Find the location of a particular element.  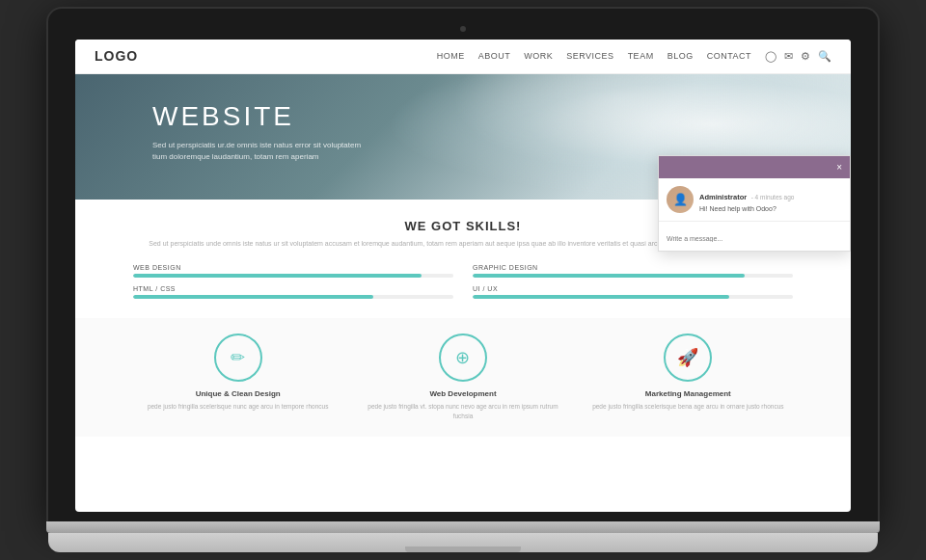

chat-close-button: × is located at coordinates (839, 168).